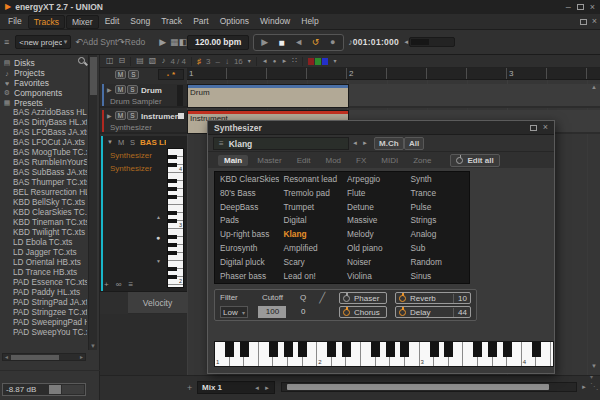  What do you see at coordinates (355, 143) in the screenshot?
I see `patch-prev-icon: ◄` at bounding box center [355, 143].